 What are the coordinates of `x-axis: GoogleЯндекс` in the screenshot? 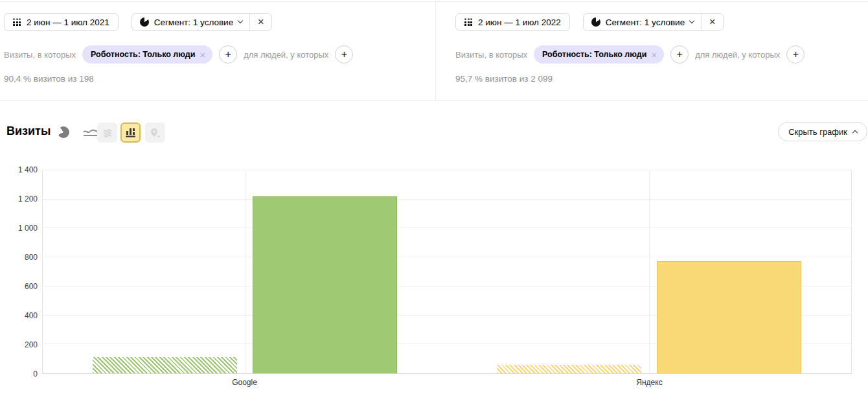 It's located at (447, 383).